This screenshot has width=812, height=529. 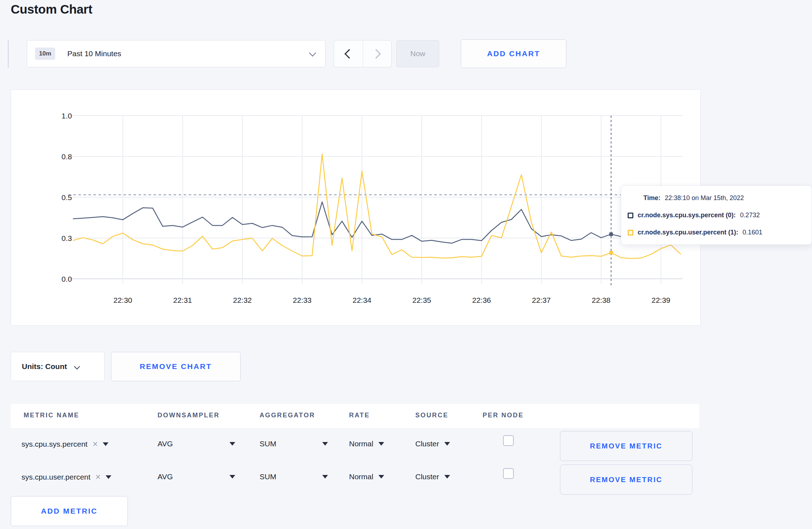 I want to click on time-range-label: Past 10 Minutes, so click(x=95, y=54).